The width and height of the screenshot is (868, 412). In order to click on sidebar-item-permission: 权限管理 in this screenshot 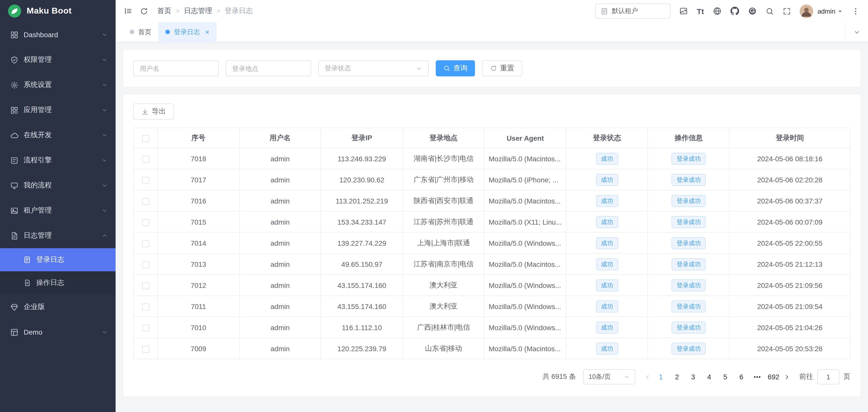, I will do `click(58, 60)`.